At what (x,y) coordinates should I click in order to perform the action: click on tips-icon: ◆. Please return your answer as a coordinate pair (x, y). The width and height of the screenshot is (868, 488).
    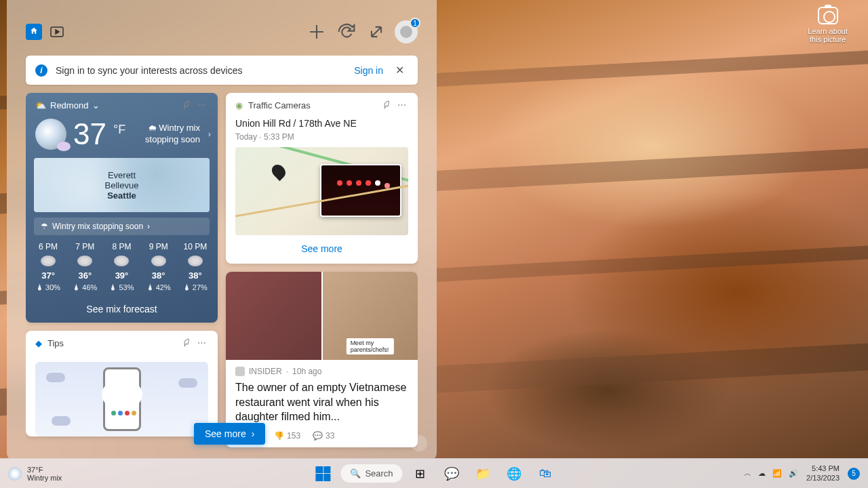
    Looking at the image, I should click on (39, 343).